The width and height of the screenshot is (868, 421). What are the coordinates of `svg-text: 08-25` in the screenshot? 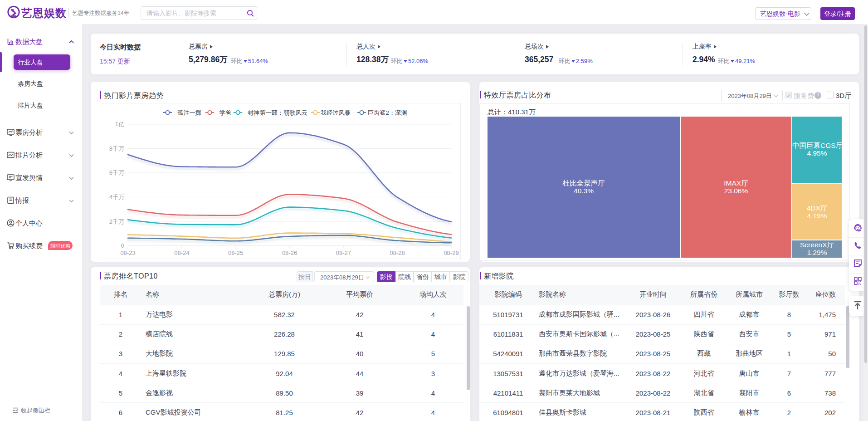 It's located at (236, 253).